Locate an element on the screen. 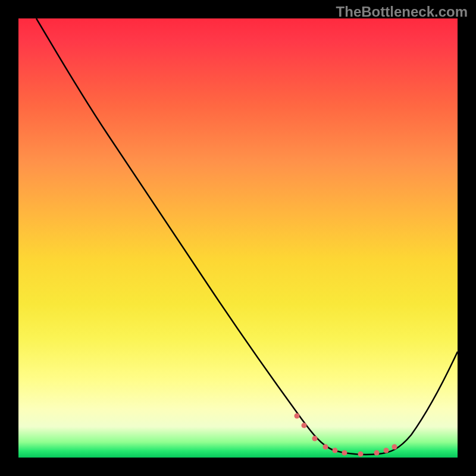  watermark-text: TheBottleneck.com is located at coordinates (402, 12).